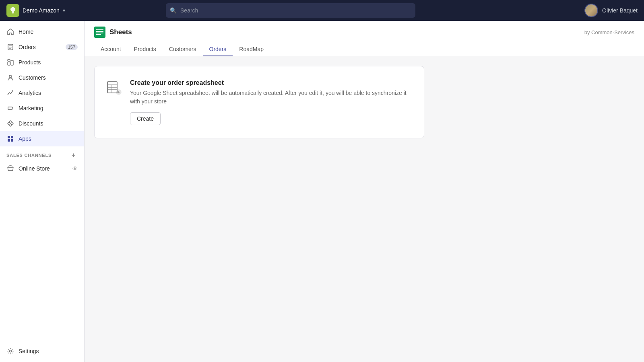 This screenshot has height=362, width=644. Describe the element at coordinates (113, 32) in the screenshot. I see `app-title-left: Sheets` at that location.